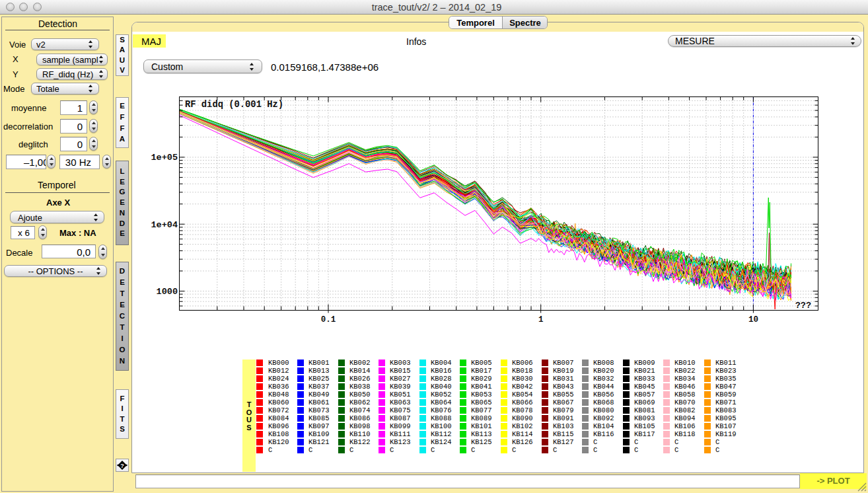 Image resolution: width=868 pixels, height=493 pixels. I want to click on svg-text: 1e+04, so click(164, 225).